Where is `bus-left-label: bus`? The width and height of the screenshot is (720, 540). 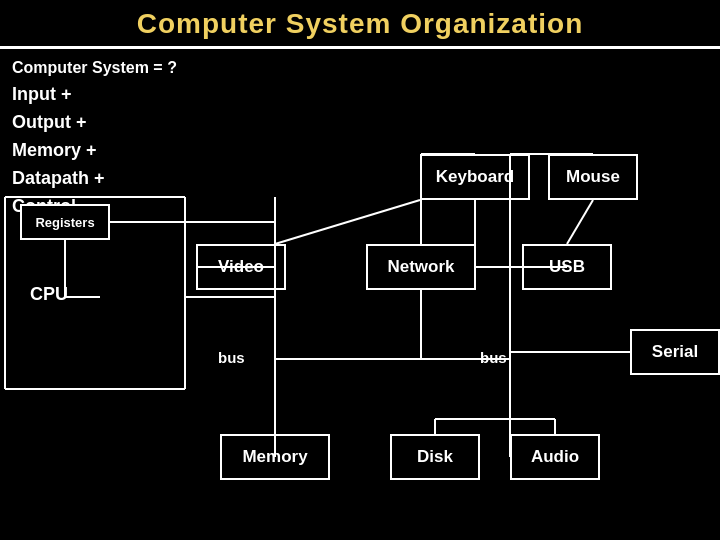
bus-left-label: bus is located at coordinates (232, 358).